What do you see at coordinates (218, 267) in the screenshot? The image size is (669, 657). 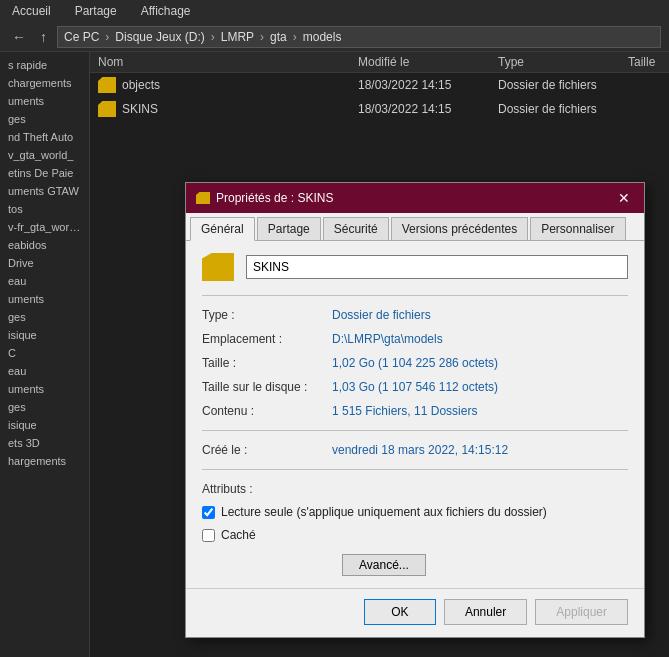 I see `folder-big-icon` at bounding box center [218, 267].